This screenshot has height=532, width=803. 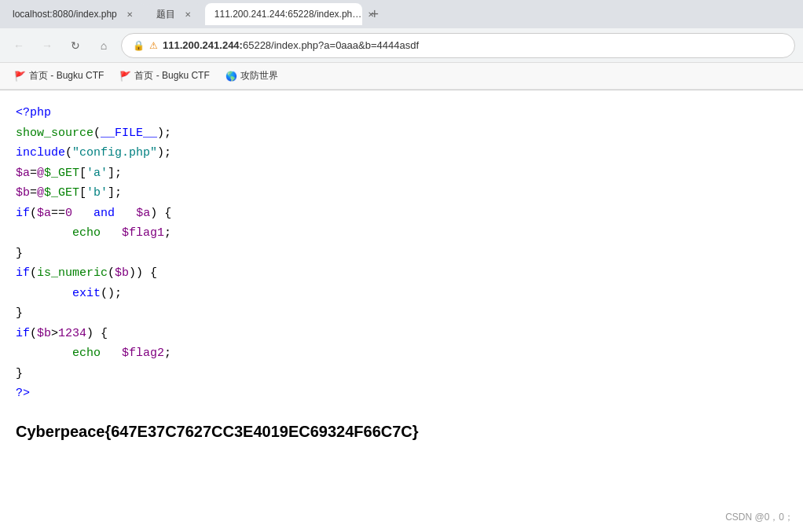 I want to click on tab-2: 题目 ✕, so click(x=175, y=14).